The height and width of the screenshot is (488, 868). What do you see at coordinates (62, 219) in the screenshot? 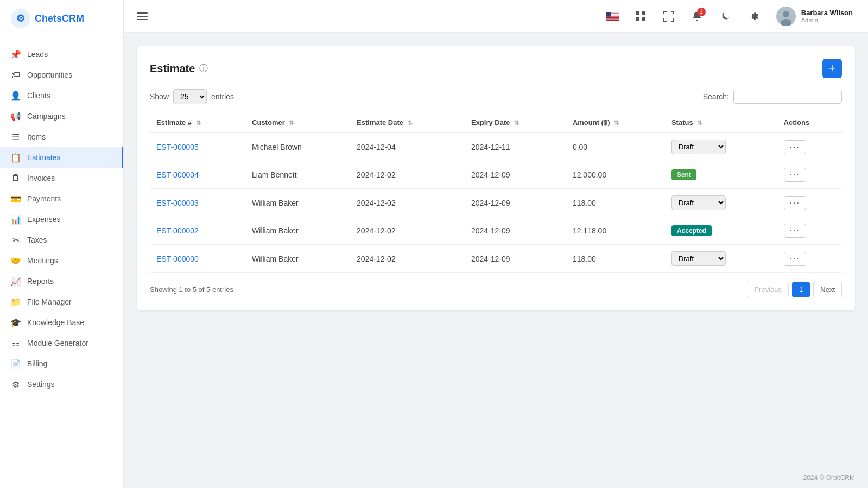
I see `sidebar-item-expenses: 📊 Expenses` at bounding box center [62, 219].